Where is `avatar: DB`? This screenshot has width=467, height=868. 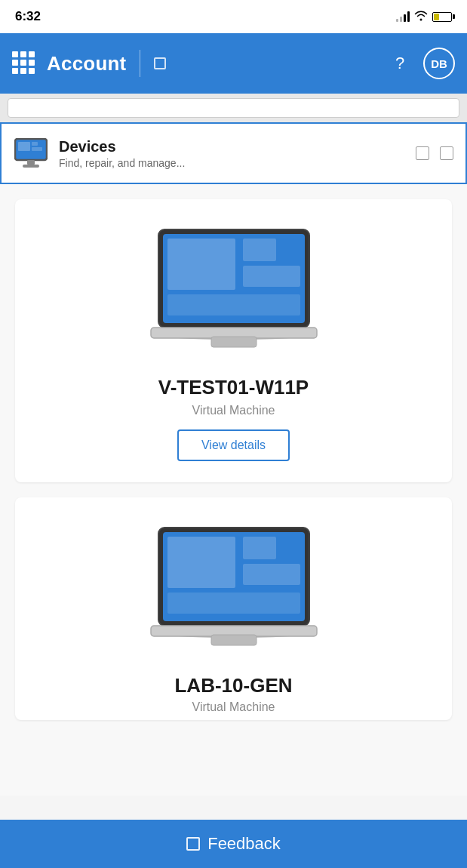 avatar: DB is located at coordinates (439, 63).